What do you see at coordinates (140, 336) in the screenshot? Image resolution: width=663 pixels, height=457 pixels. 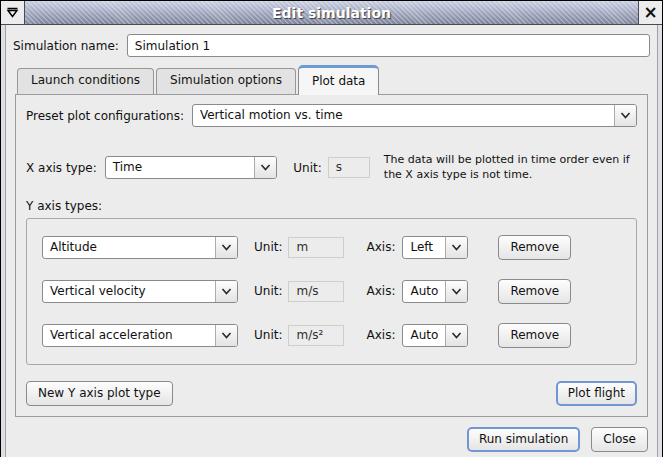 I see `y-axis-type-combobox: Vertical acceleration` at bounding box center [140, 336].